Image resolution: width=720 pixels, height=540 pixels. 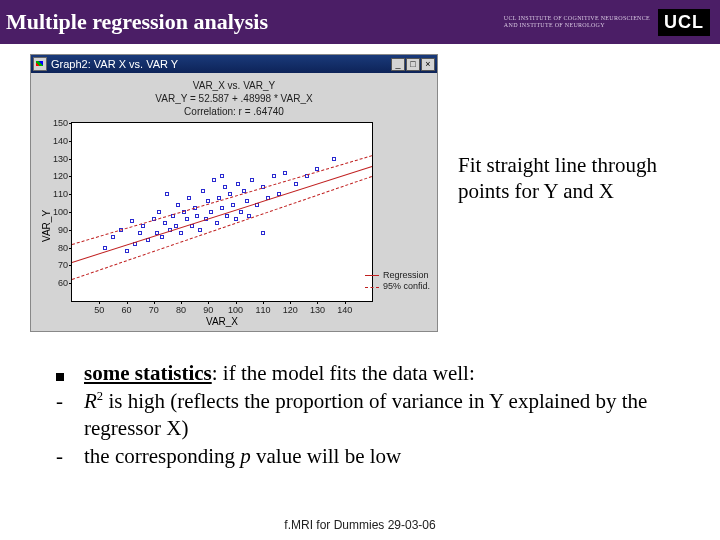 I want to click on graph-heading-line-2: VAR_Y = 52.587 + .48998 * VAR_X, so click(x=234, y=98).